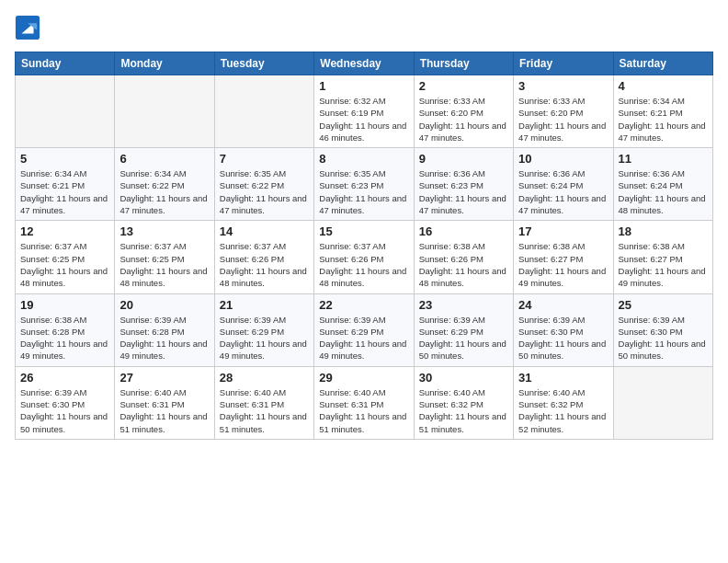 The width and height of the screenshot is (728, 563). Describe the element at coordinates (663, 184) in the screenshot. I see `calendar-cell: 11Sunrise: 6:36 AM Sunset: 6:24 PM Dayli…` at that location.